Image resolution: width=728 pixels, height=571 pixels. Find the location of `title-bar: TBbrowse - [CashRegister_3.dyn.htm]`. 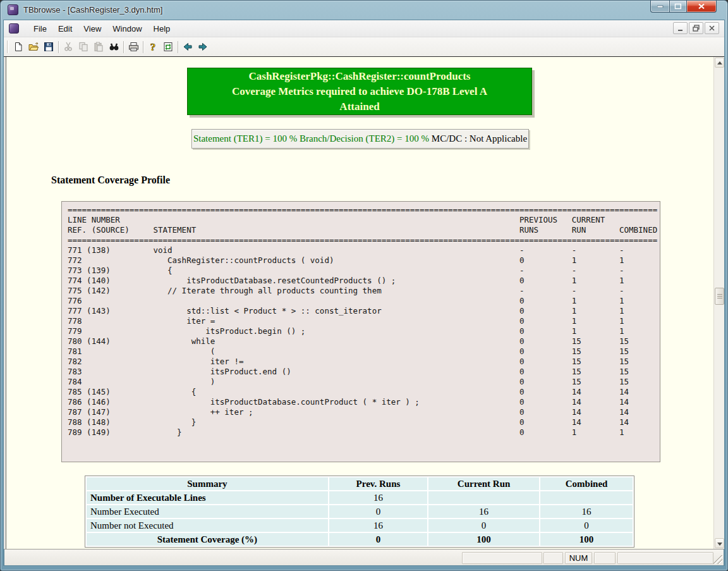

title-bar: TBbrowse - [CashRegister_3.dyn.htm] is located at coordinates (364, 10).